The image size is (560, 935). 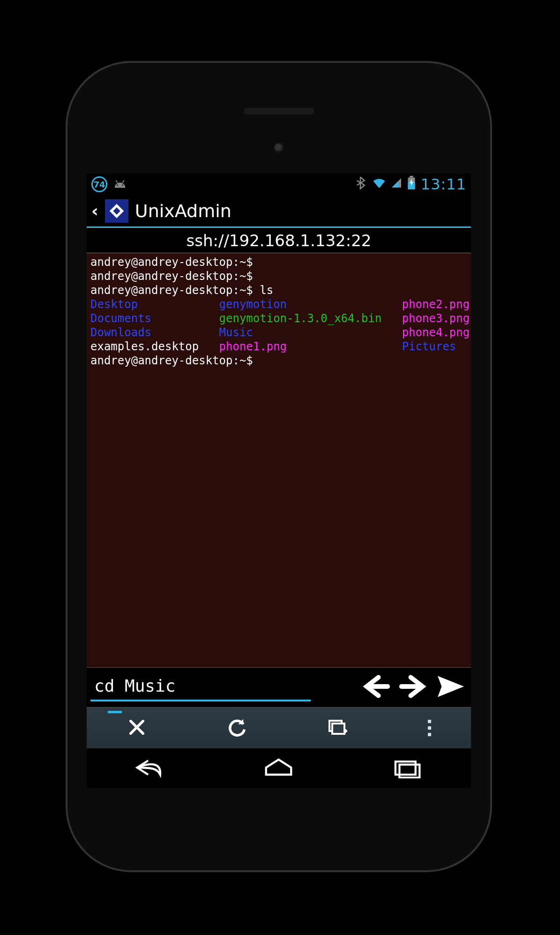 What do you see at coordinates (279, 211) in the screenshot?
I see `title-bar: ‹ UnixAdmin` at bounding box center [279, 211].